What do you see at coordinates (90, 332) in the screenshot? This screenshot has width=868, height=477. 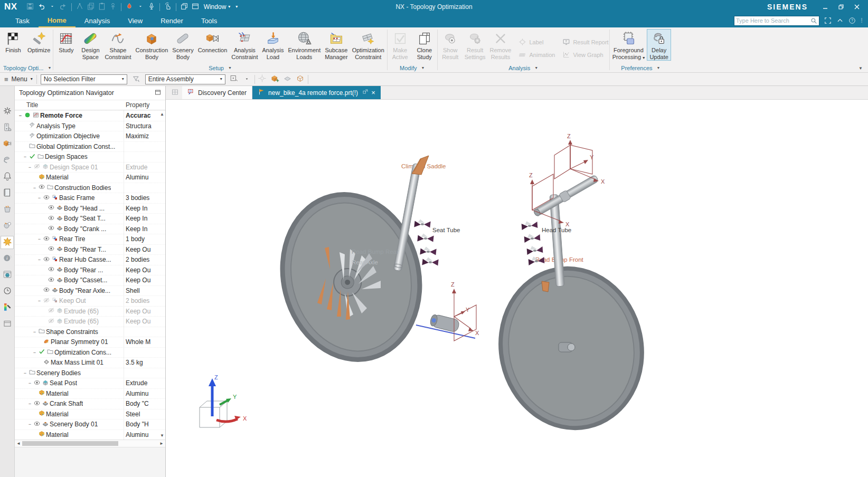 I see `tree-row-shape-constraints: −Shape Constraints` at bounding box center [90, 332].